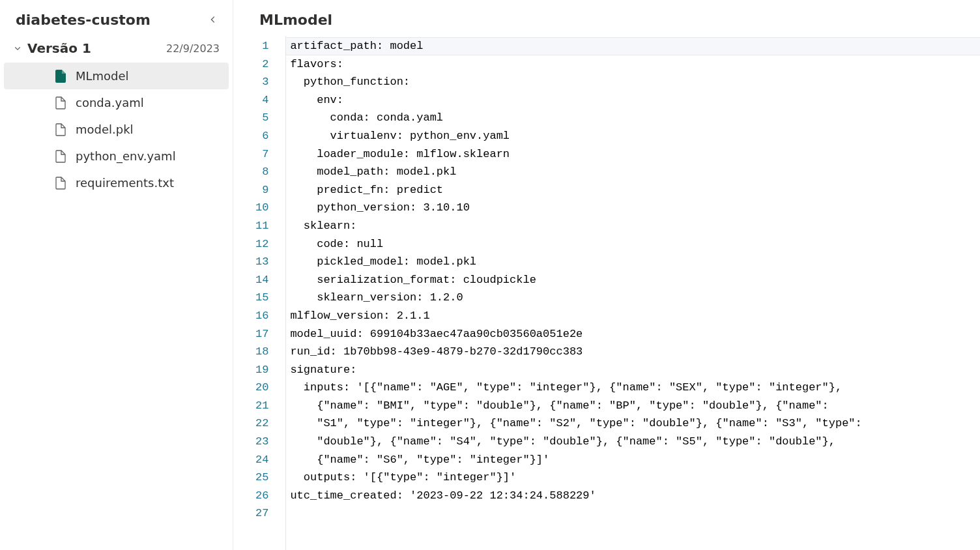  I want to click on file-item-label: MLmodel, so click(102, 76).